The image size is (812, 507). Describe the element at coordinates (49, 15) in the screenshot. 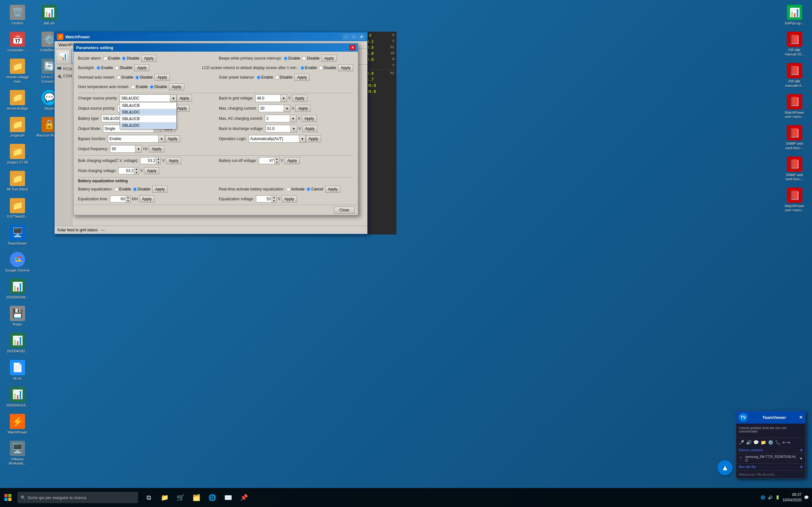

I see `desktop-icon-datis: 📊 dati.xls` at that location.